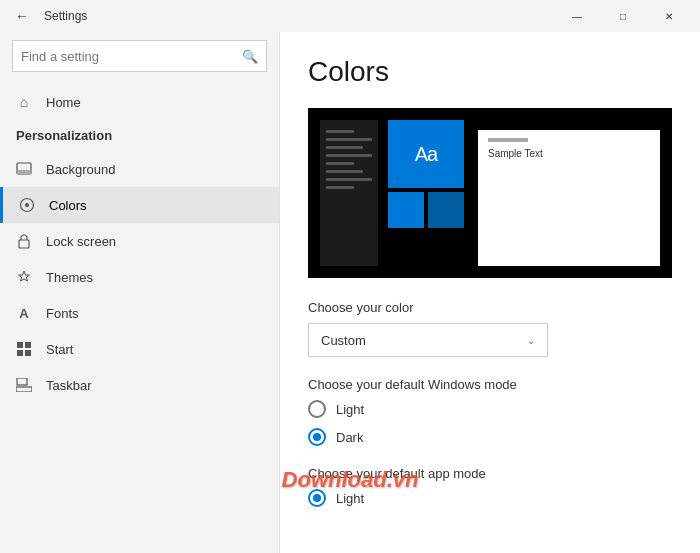 This screenshot has height=553, width=700. Describe the element at coordinates (140, 102) in the screenshot. I see `sidebar-item-home: ⌂ Home` at that location.